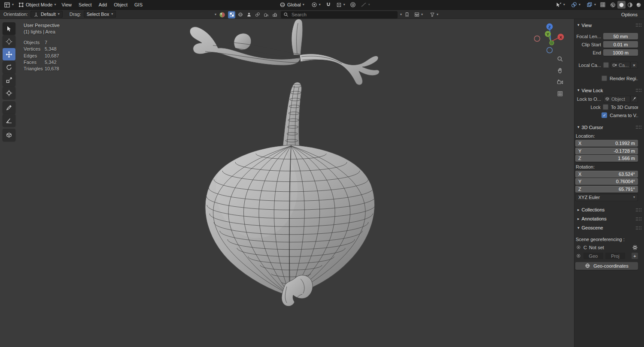  I want to click on perspective-toggle-button, so click(560, 94).